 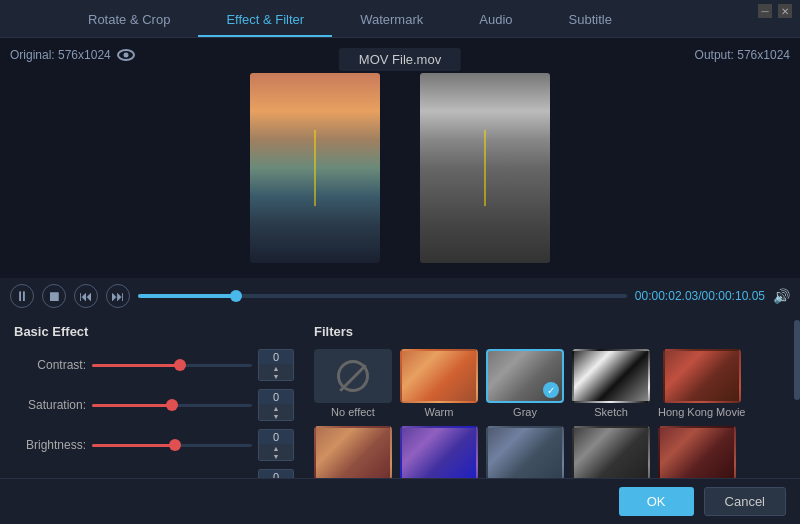 I want to click on eye-icon, so click(x=126, y=55).